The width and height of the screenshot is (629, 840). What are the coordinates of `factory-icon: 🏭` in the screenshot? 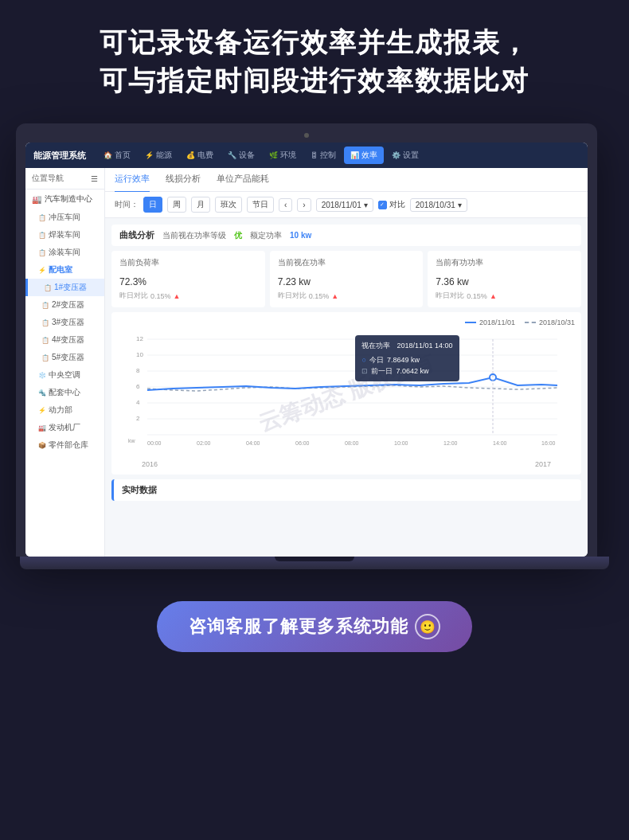 It's located at (37, 199).